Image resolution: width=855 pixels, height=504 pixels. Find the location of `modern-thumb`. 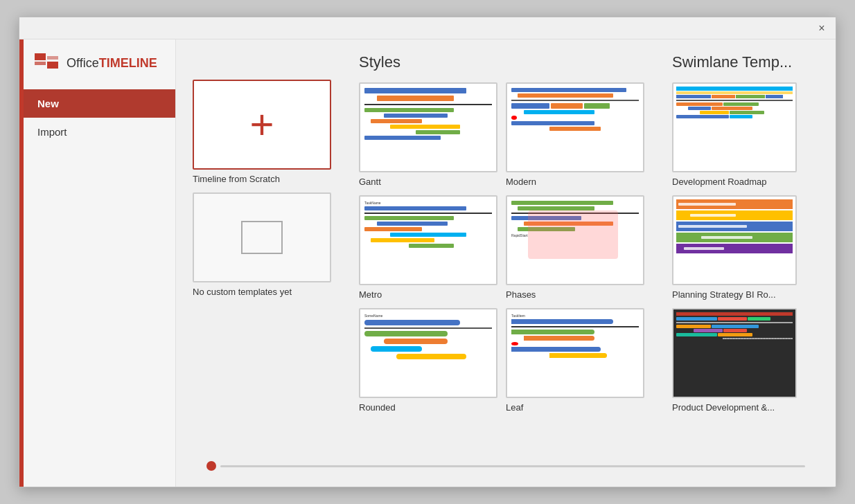

modern-thumb is located at coordinates (575, 127).